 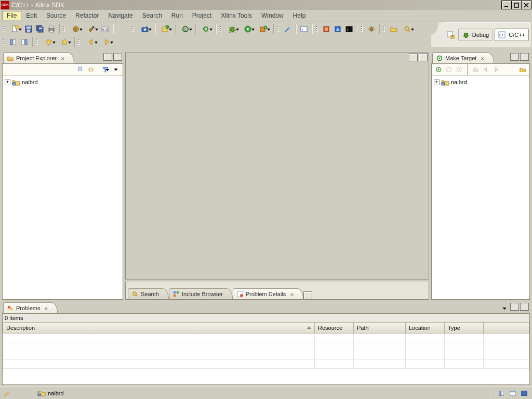 What do you see at coordinates (349, 29) in the screenshot?
I see `console-button` at bounding box center [349, 29].